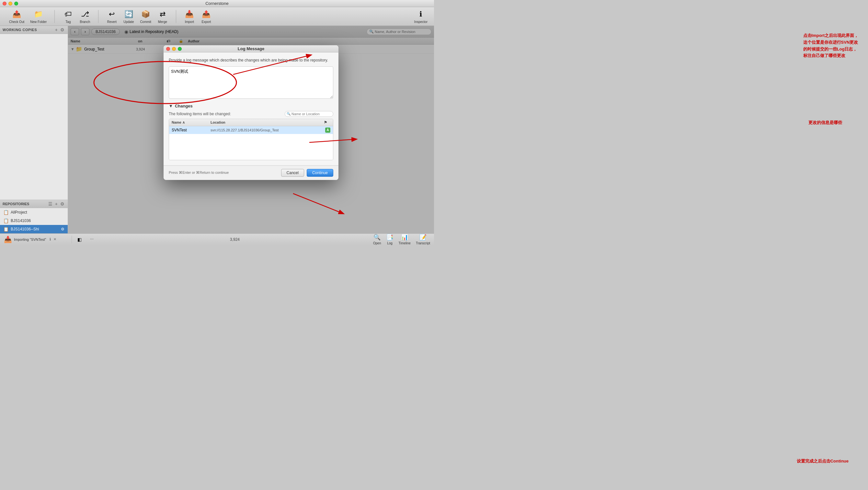 The height and width of the screenshot is (490, 868). Describe the element at coordinates (423, 239) in the screenshot. I see `transcript-tool-button: 📝 Transcript` at that location.